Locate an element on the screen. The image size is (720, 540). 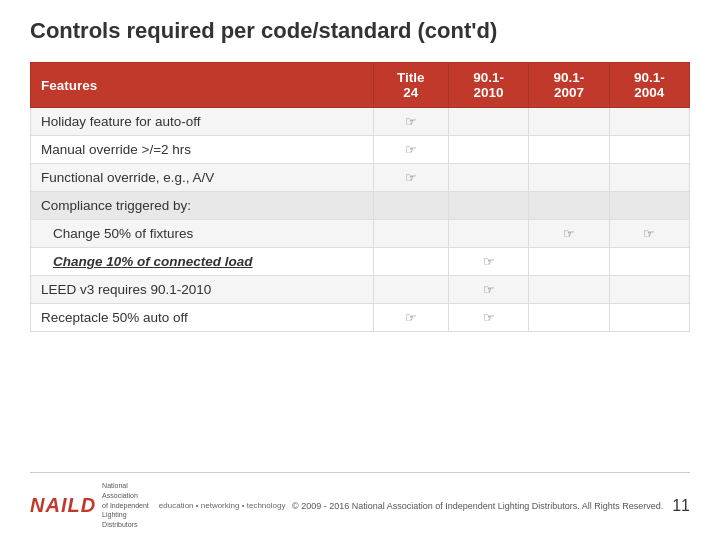
cell-feature: Receptacle 50% auto off is located at coordinates (202, 318).